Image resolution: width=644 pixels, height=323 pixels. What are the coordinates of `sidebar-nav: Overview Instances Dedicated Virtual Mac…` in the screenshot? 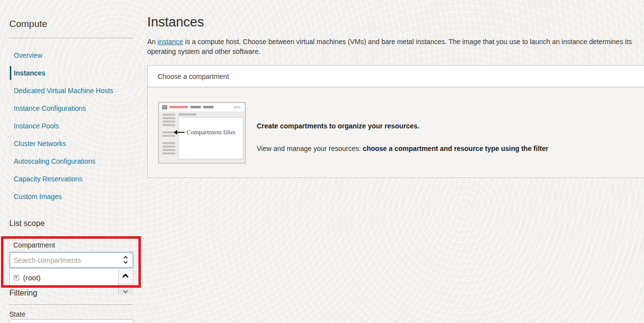 It's located at (69, 126).